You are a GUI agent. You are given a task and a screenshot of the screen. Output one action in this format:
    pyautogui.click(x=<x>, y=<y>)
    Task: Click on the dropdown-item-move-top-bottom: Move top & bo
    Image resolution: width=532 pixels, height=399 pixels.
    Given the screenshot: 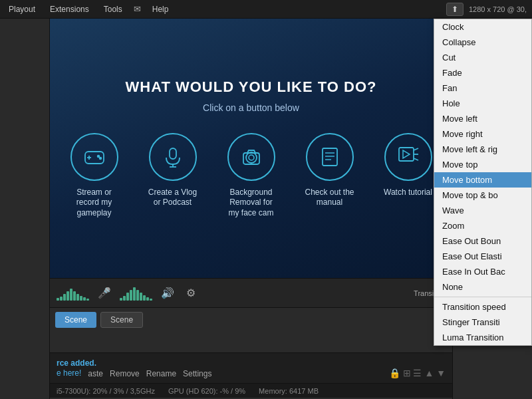 What is the action you would take?
    pyautogui.click(x=483, y=196)
    